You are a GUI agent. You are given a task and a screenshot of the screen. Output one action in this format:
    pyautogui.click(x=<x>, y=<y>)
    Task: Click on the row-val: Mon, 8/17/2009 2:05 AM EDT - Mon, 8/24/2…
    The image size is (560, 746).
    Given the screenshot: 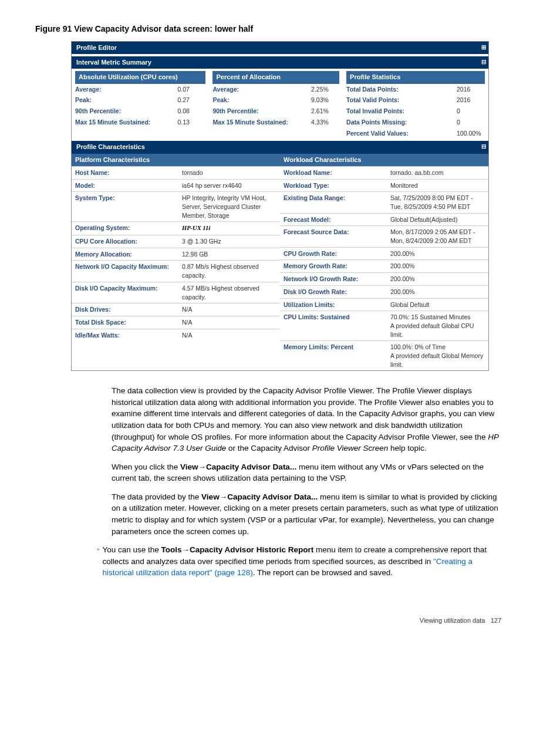 What is the action you would take?
    pyautogui.click(x=438, y=237)
    